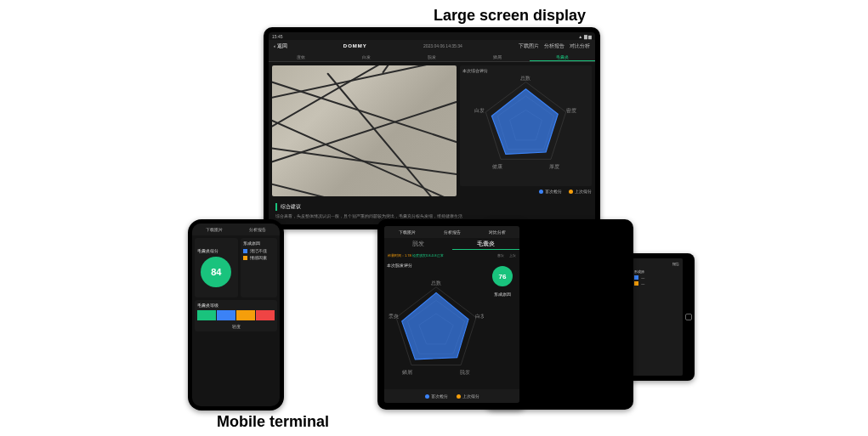  Describe the element at coordinates (236, 314) in the screenshot. I see `mobile-ui: 下载图片 分析报告 毛囊炎得分 84 形成原因 清洁不佳 情感因素 毛囊炎等级 …` at that location.